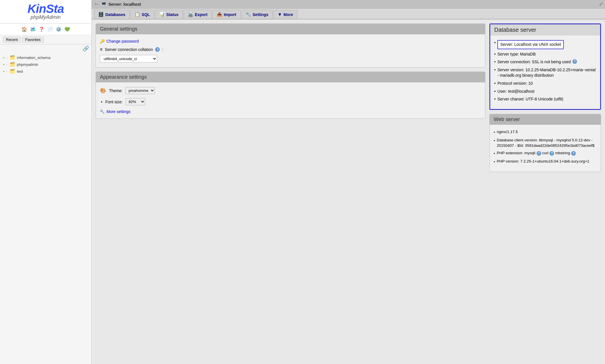 The width and height of the screenshot is (605, 364). I want to click on doc-icon: 📄, so click(50, 29).